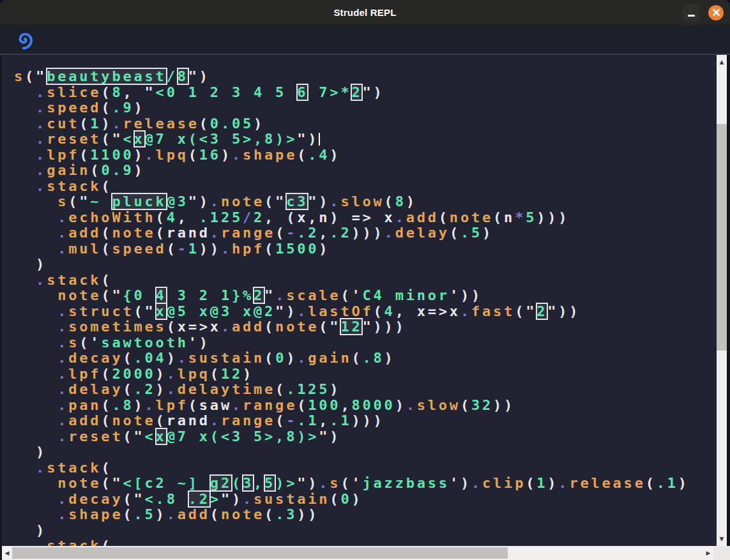 This screenshot has height=560, width=730. What do you see at coordinates (365, 499) in the screenshot?
I see `code-line: .decay("<.8 .2>").sustain(0)` at bounding box center [365, 499].